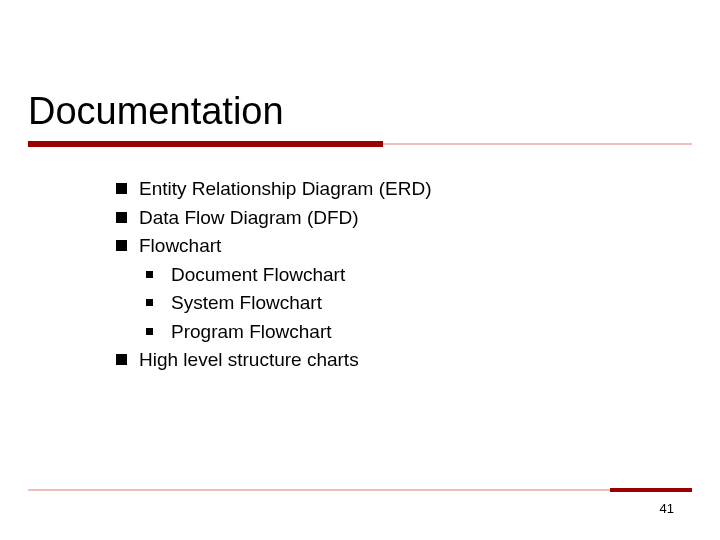 The image size is (720, 540). I want to click on title-divider, so click(360, 144).